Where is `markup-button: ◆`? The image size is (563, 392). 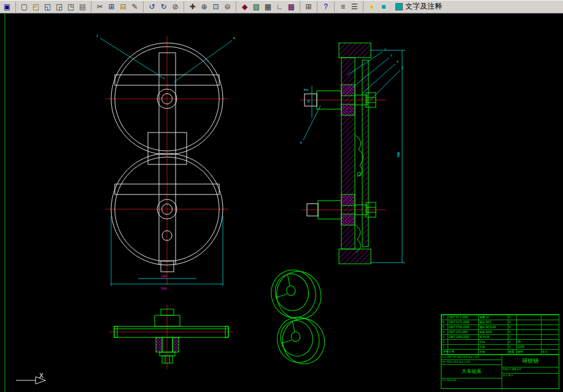
markup-button: ◆ is located at coordinates (243, 7).